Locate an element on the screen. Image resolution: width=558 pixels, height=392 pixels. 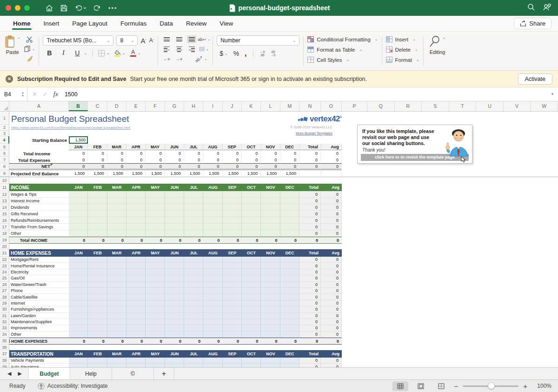
column-header: V is located at coordinates (517, 106).